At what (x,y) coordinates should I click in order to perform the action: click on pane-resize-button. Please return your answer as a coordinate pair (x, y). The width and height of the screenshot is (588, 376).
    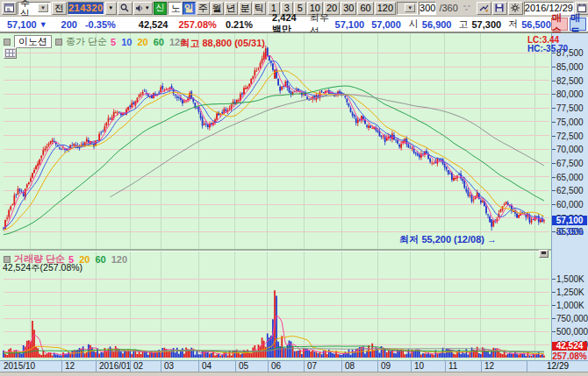
    Looking at the image, I should click on (544, 254).